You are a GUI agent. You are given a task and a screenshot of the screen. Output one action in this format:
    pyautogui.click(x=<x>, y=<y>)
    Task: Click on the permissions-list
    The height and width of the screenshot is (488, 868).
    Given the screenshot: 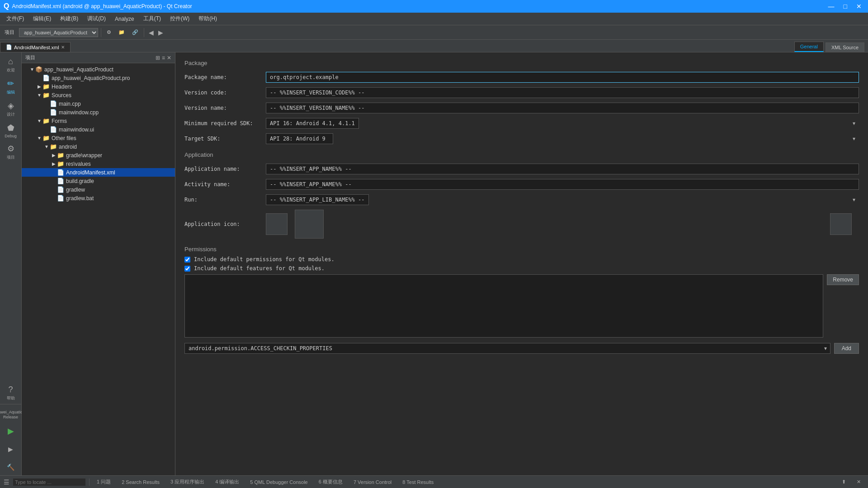 What is the action you would take?
    pyautogui.click(x=504, y=306)
    